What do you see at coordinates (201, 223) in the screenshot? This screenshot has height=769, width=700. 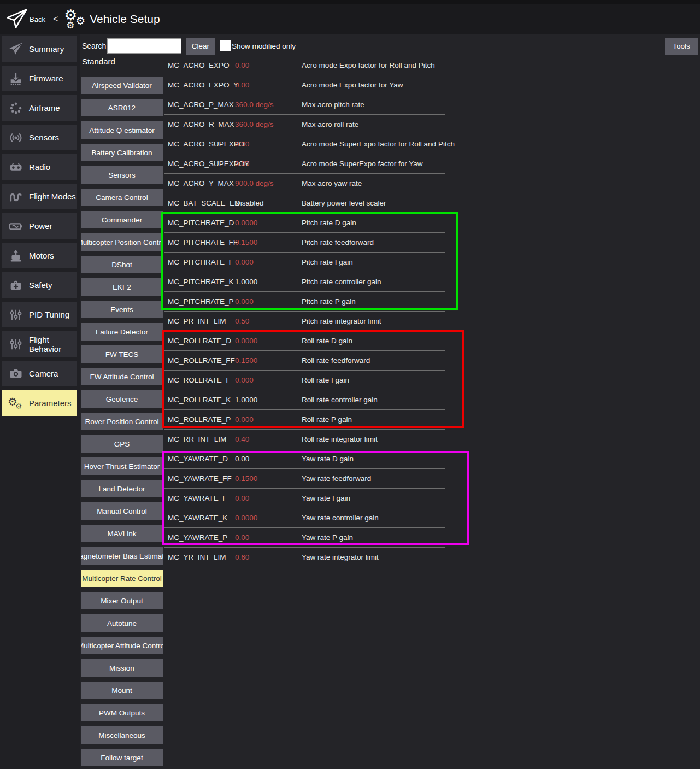 I see `param-name: MC_PITCHRATE_D` at bounding box center [201, 223].